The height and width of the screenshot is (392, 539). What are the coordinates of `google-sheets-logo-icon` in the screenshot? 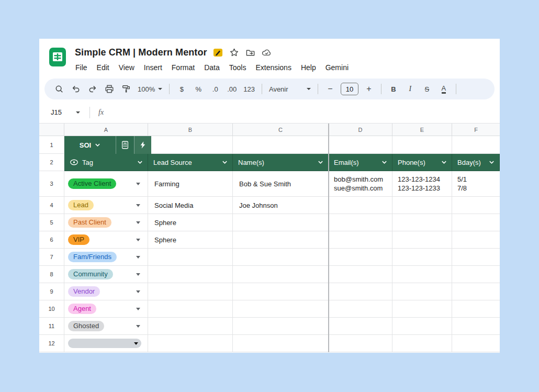 It's located at (58, 57).